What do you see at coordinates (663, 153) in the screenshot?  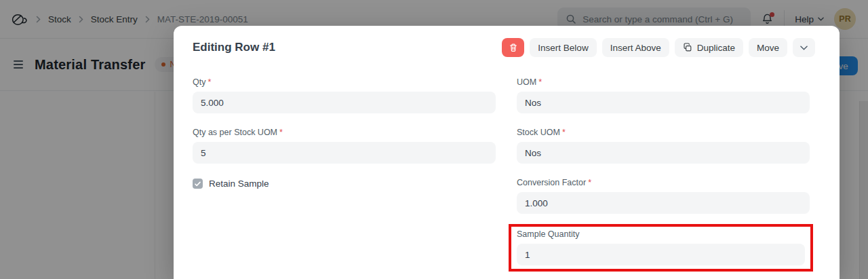 I see `stock-uom-input` at bounding box center [663, 153].